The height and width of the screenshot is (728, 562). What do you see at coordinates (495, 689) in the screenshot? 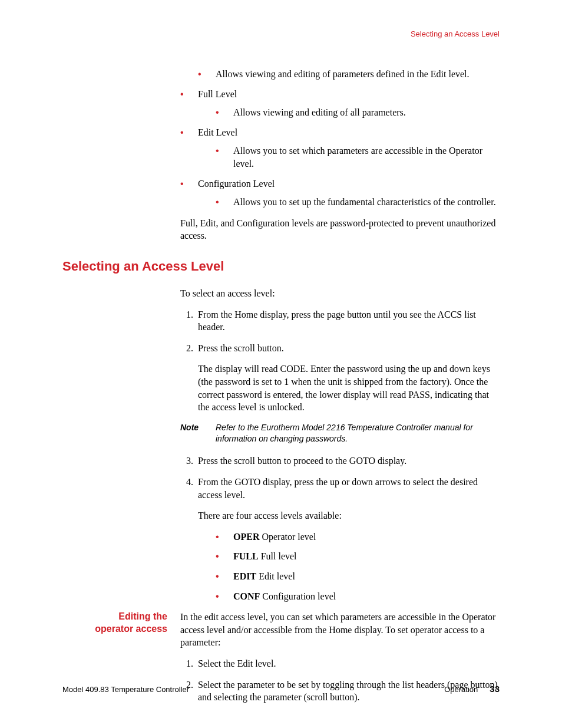
I see `footer-page-number: 33` at bounding box center [495, 689].